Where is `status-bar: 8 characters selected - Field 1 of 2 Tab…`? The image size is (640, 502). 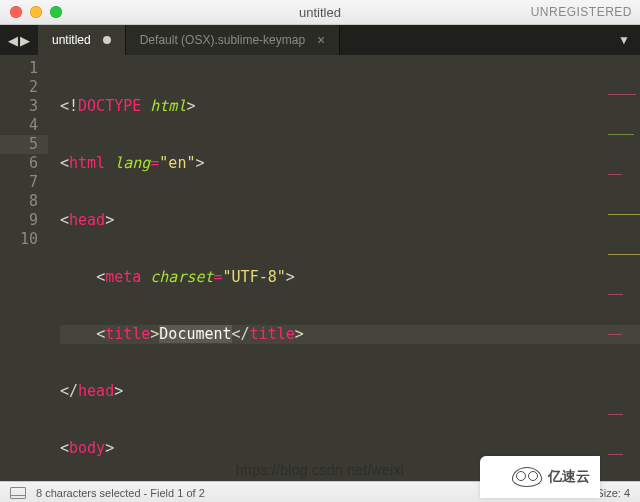
status-bar: 8 characters selected - Field 1 of 2 Tab… is located at coordinates (320, 492).